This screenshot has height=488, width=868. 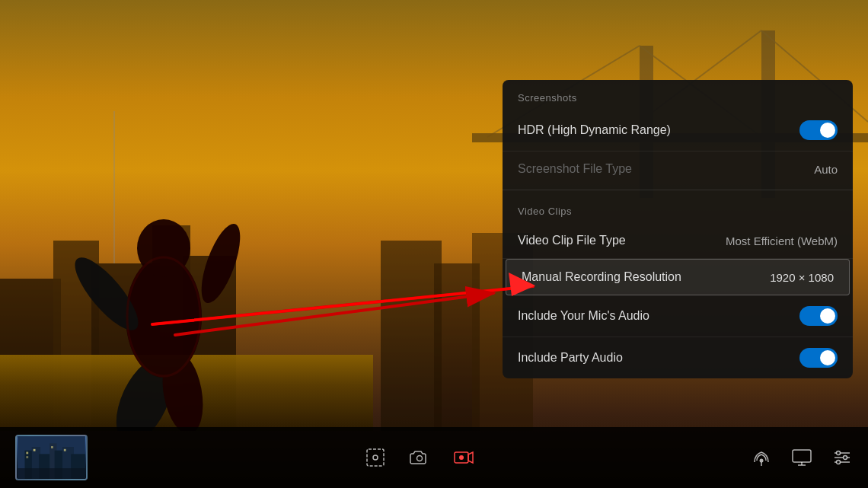 I want to click on screenshot-icon, so click(x=420, y=458).